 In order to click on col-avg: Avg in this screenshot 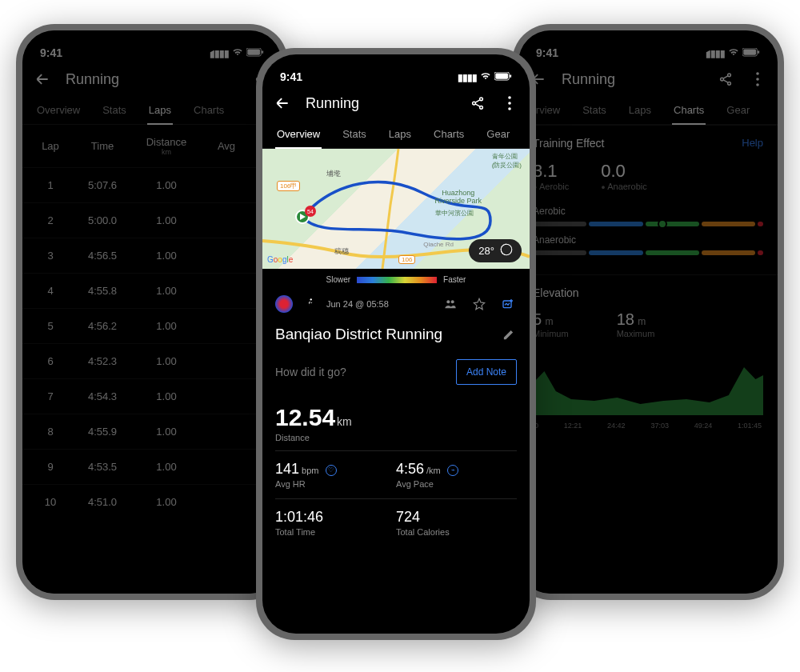, I will do `click(226, 146)`.